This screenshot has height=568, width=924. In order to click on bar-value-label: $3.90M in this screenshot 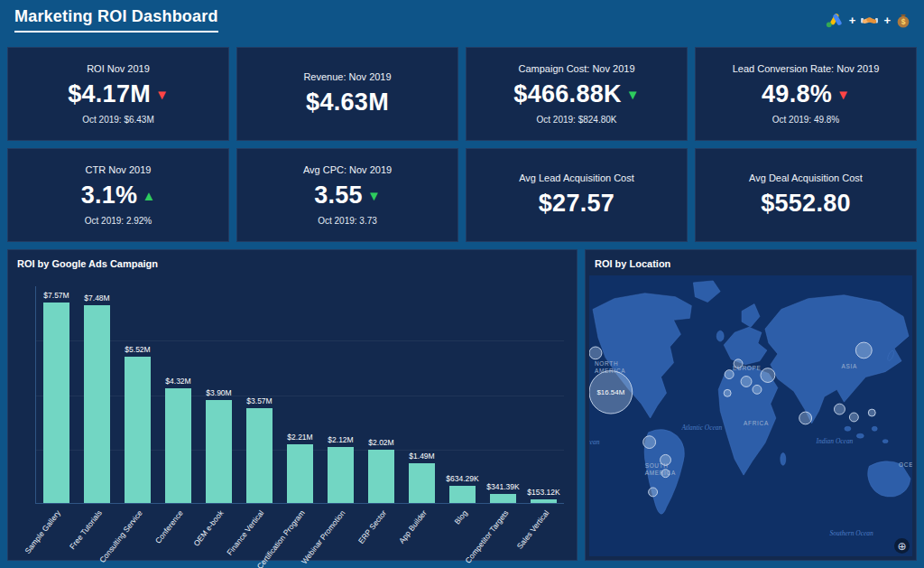, I will do `click(218, 393)`.